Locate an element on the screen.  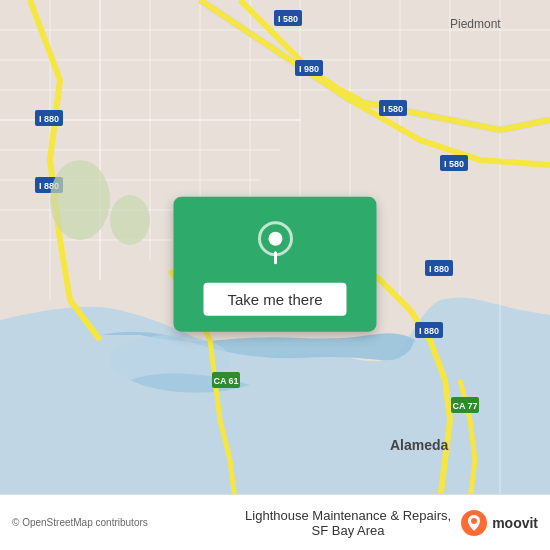
svg-text: Piedmont is located at coordinates (476, 24).